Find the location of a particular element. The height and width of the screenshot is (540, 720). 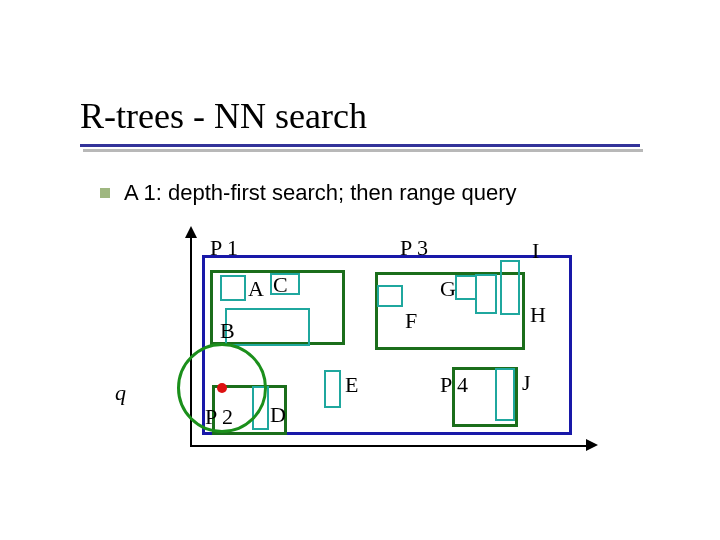

leaf-E is located at coordinates (332, 389).